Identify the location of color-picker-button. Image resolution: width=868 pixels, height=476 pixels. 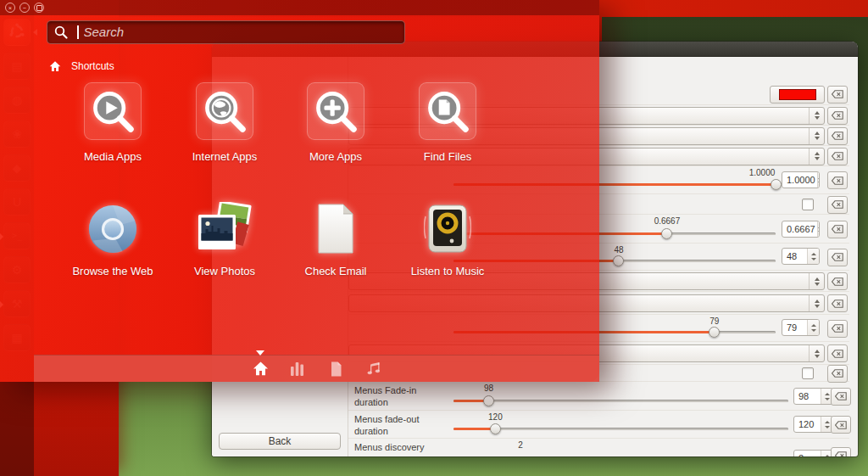
(797, 95).